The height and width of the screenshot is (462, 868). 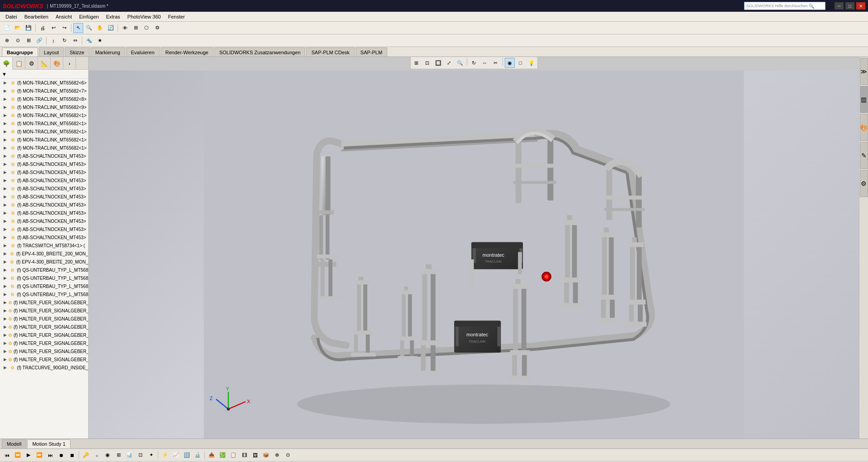 I want to click on tree-item-17: ▶⚙(f) AB-SCHALTNOCKEN_MT453>, so click(x=44, y=221).